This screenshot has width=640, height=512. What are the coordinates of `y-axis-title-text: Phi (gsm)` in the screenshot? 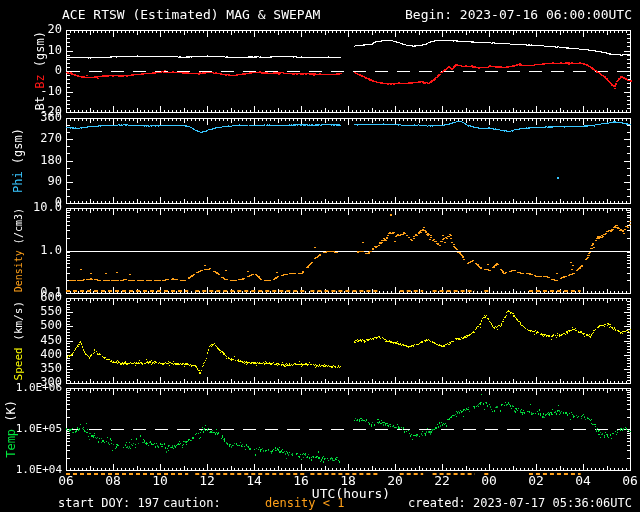 It's located at (18, 160).